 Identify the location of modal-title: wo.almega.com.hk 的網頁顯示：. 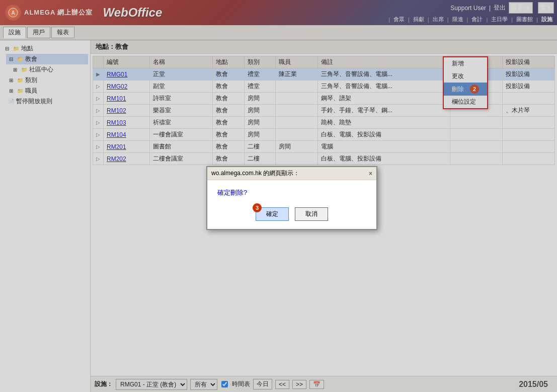
(256, 173).